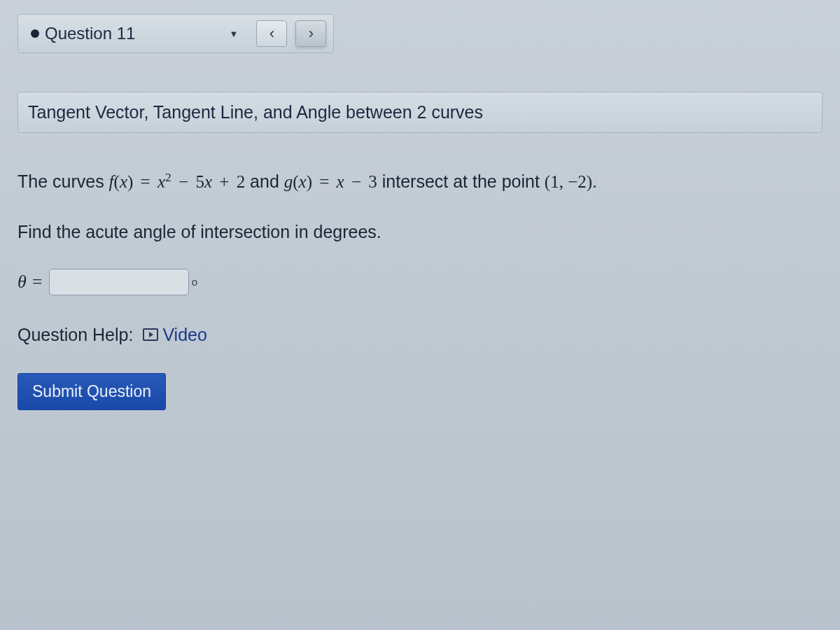 The width and height of the screenshot is (840, 630). What do you see at coordinates (175, 335) in the screenshot?
I see `video-help-link: Video` at bounding box center [175, 335].